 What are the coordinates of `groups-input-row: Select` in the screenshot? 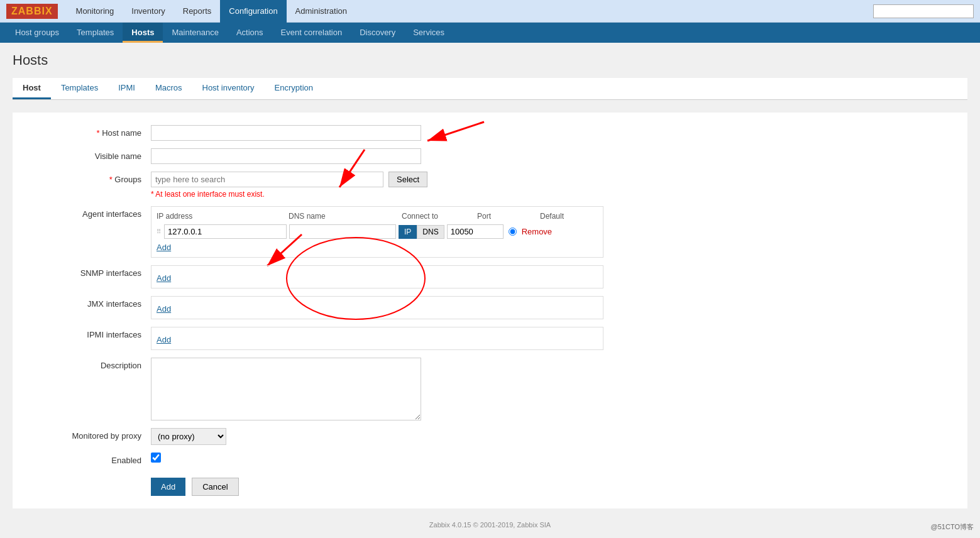 It's located at (308, 180).